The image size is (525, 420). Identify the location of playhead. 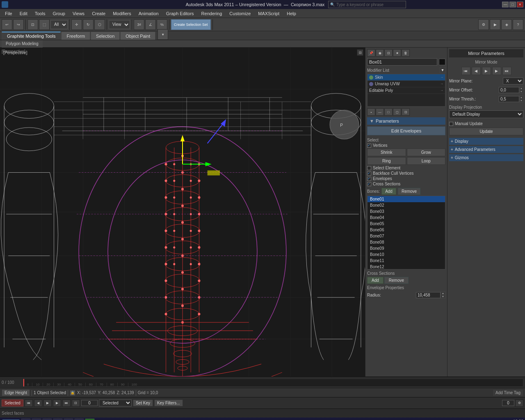
(24, 383).